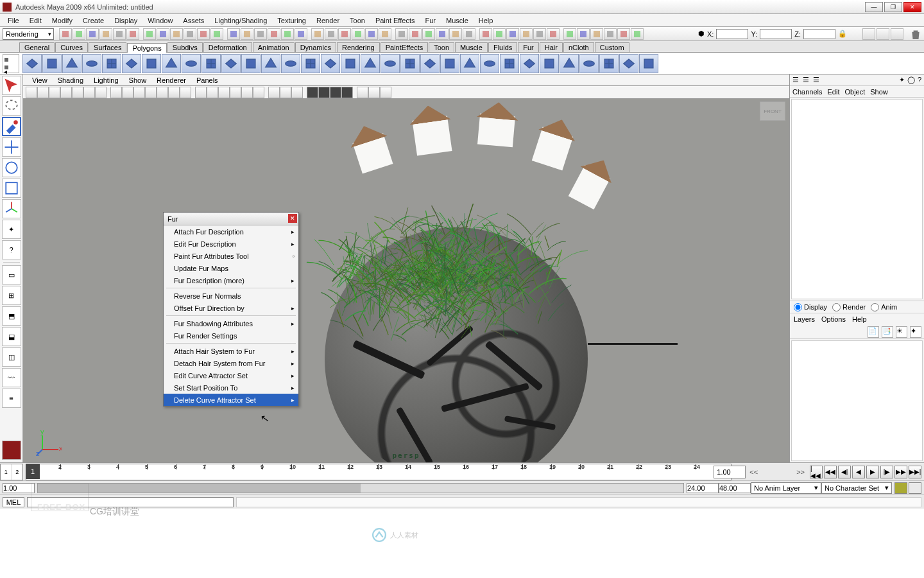 This screenshot has height=578, width=924. What do you see at coordinates (901, 472) in the screenshot?
I see `forward-button: ▶▶` at bounding box center [901, 472].